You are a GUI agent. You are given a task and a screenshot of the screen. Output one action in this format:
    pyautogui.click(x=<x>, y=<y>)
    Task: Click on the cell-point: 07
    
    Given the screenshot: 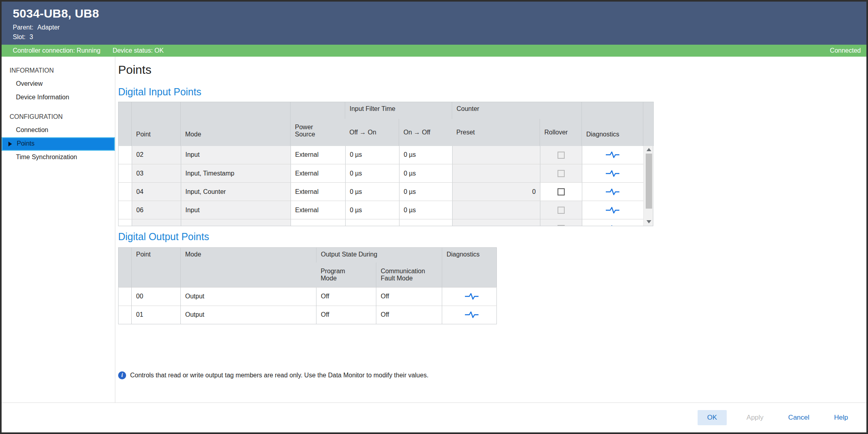 What is the action you would take?
    pyautogui.click(x=156, y=223)
    